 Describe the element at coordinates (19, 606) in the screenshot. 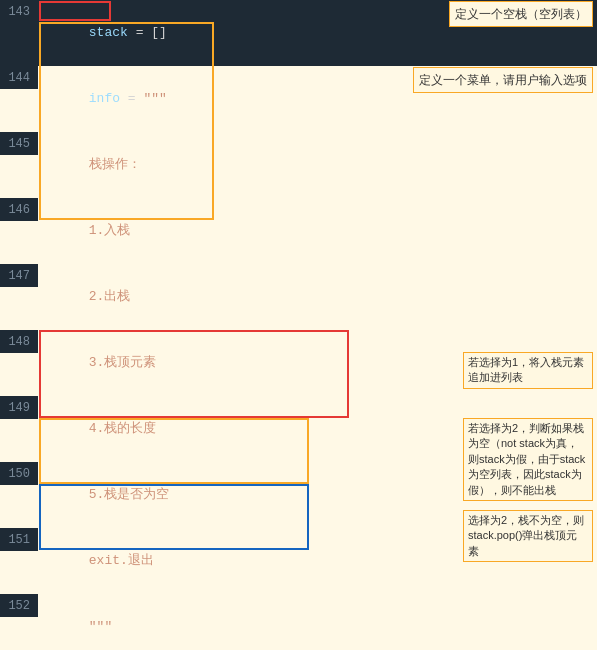

I see `line-num-152: 152` at that location.